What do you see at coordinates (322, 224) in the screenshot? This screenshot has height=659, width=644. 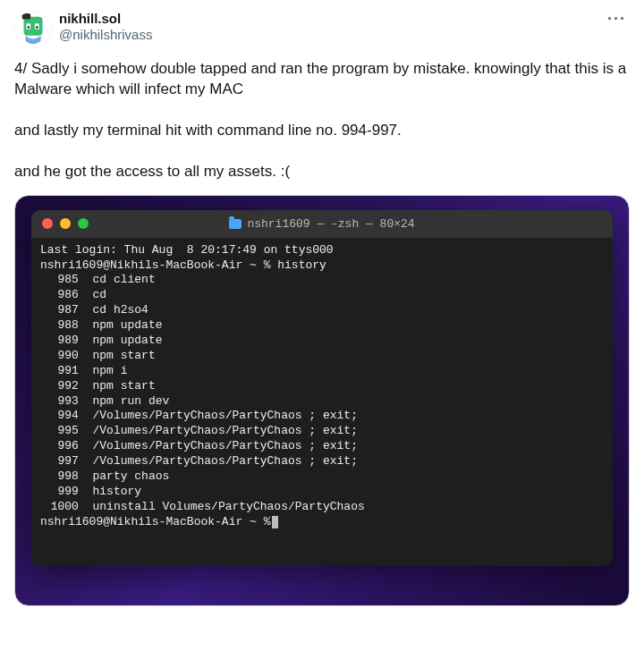 I see `terminal-title: nshri1609 — -zsh — 80×24` at bounding box center [322, 224].